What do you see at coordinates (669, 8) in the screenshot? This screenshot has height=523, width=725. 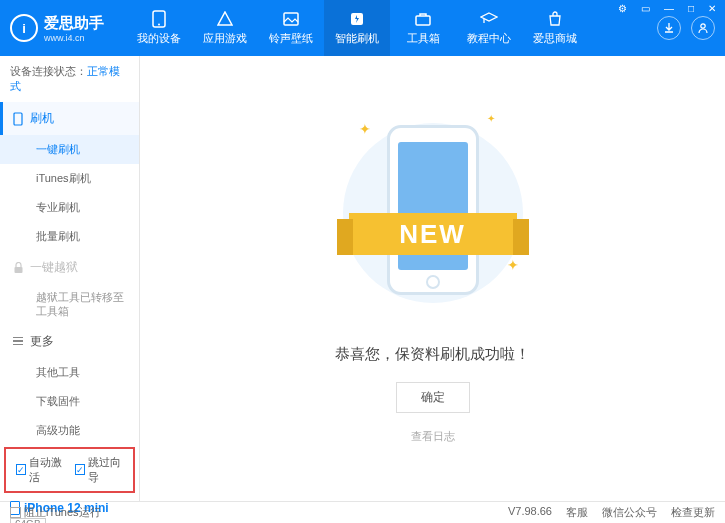 I see `minimize-button: —` at bounding box center [669, 8].